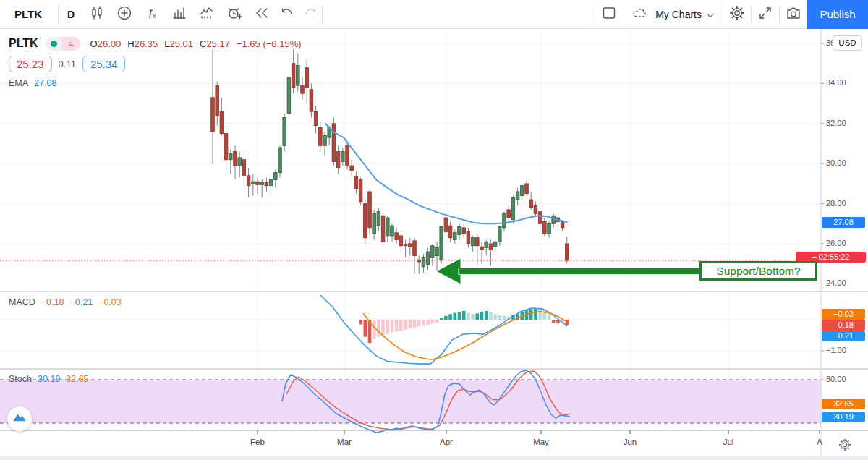  Describe the element at coordinates (434, 459) in the screenshot. I see `window-footer` at that location.